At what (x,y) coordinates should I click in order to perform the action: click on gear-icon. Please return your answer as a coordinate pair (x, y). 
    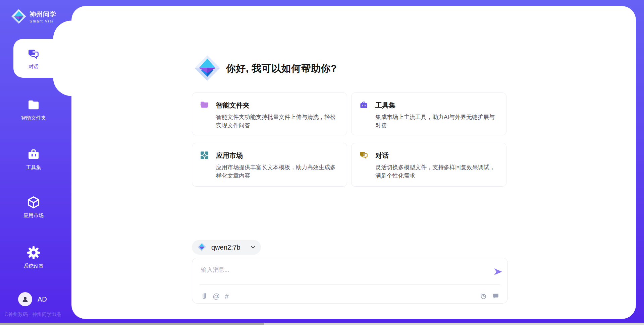
    Looking at the image, I should click on (34, 253).